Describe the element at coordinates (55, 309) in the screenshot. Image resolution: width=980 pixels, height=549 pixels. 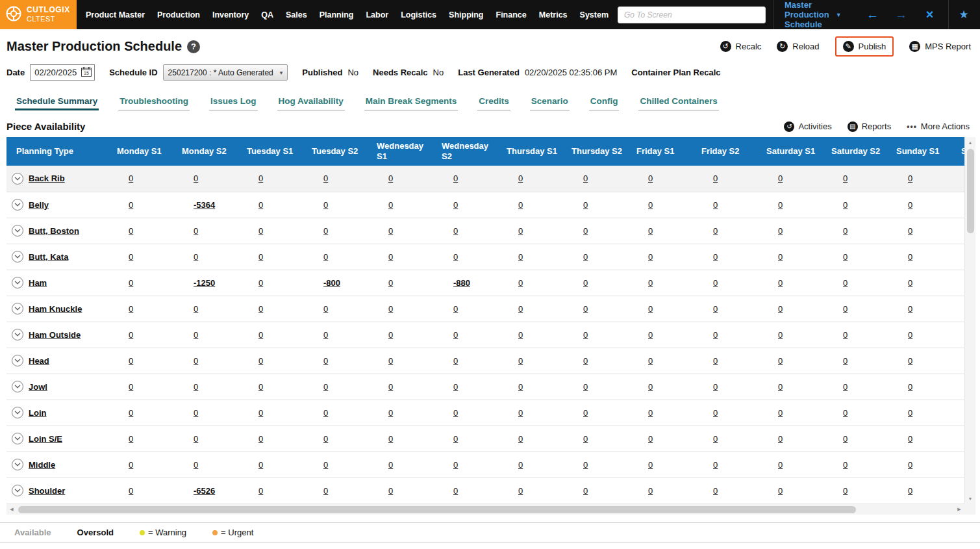
I see `planning-type-link: Ham Knuckle` at that location.